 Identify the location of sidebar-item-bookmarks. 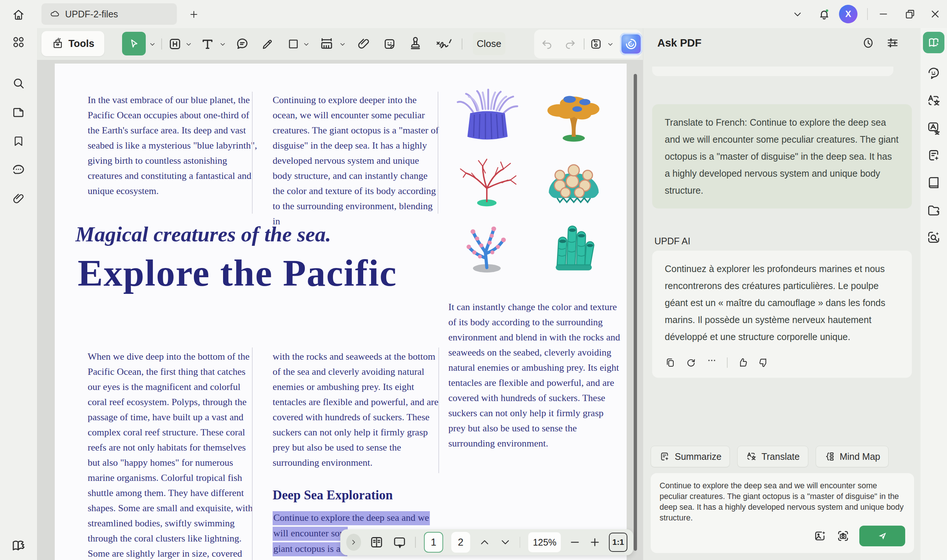
(19, 141).